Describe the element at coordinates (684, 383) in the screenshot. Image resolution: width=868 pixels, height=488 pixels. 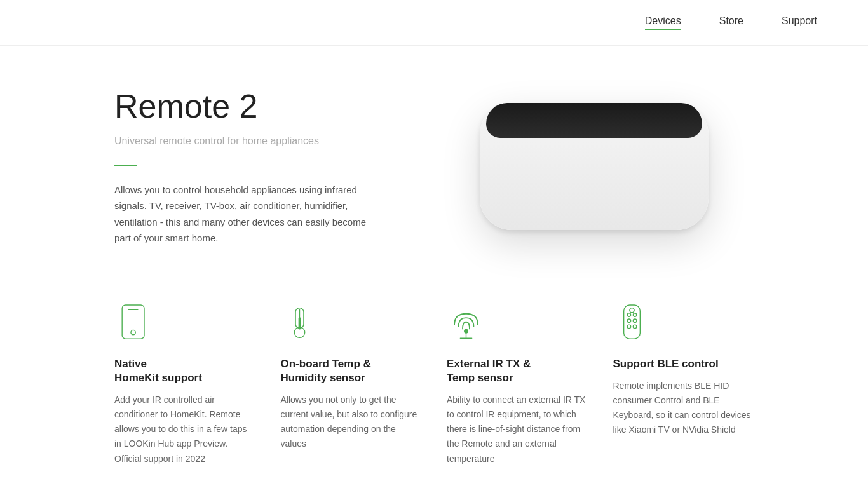
I see `feature-ble: Support BLE control Remote implements BL…` at that location.